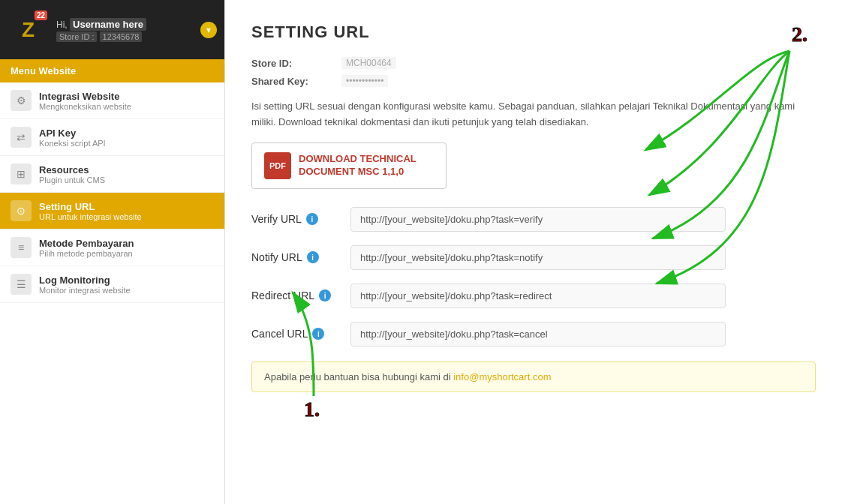 The width and height of the screenshot is (842, 504). Describe the element at coordinates (21, 174) in the screenshot. I see `resources-icon: ⊞` at that location.